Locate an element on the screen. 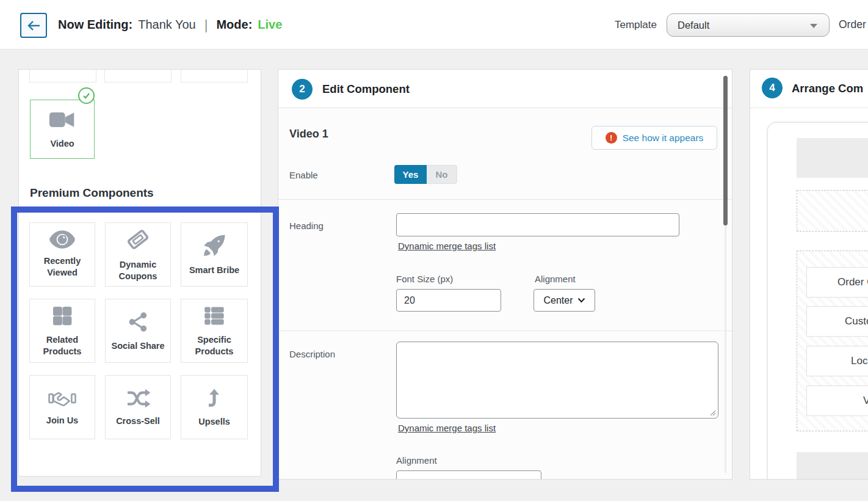  page-layout-preview: Order Conf Customer Location Video is located at coordinates (817, 301).